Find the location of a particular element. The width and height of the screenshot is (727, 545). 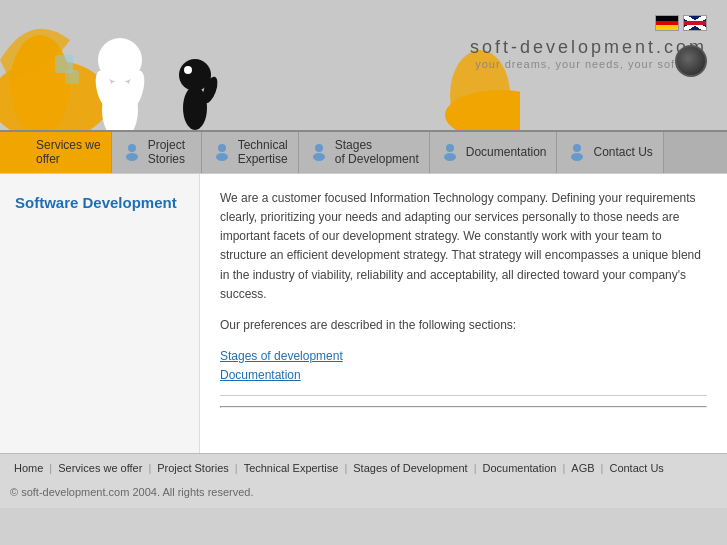

footer-link-documentation: Documentation is located at coordinates (519, 468).